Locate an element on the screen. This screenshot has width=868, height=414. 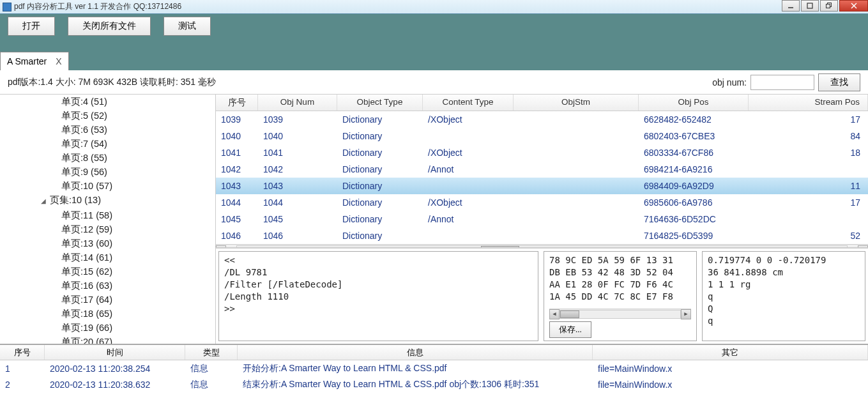
cell-objnum: 1044 is located at coordinates (298, 203).